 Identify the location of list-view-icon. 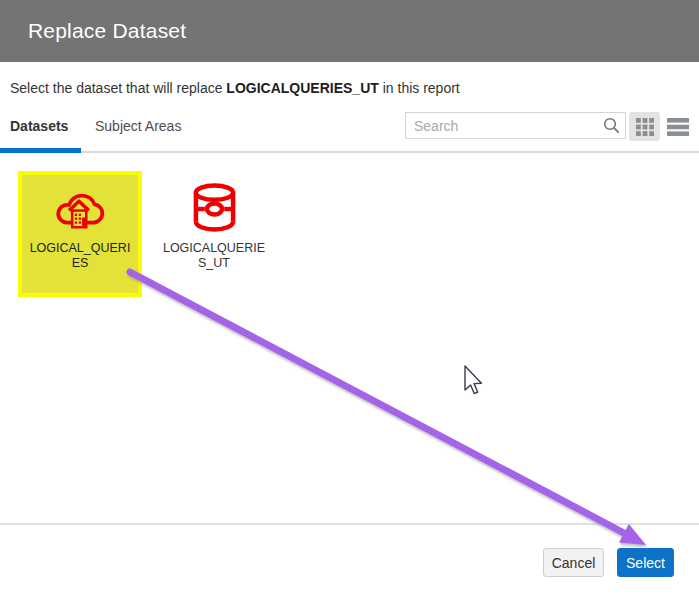
(678, 127).